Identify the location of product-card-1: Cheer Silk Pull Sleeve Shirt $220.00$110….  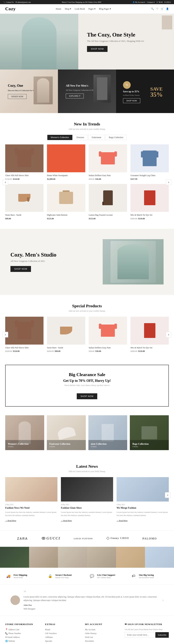
(24, 162).